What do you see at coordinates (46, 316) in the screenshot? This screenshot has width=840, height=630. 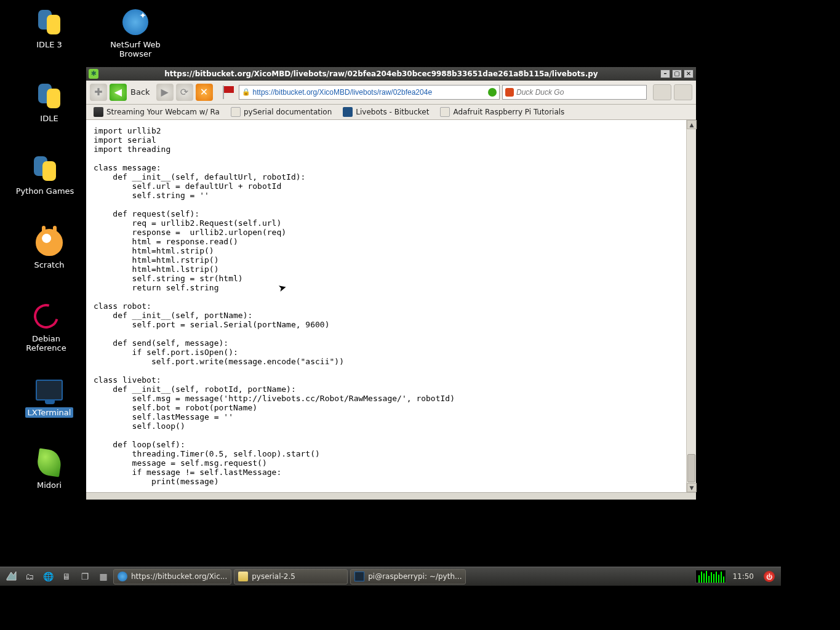 I see `debian-icon` at bounding box center [46, 316].